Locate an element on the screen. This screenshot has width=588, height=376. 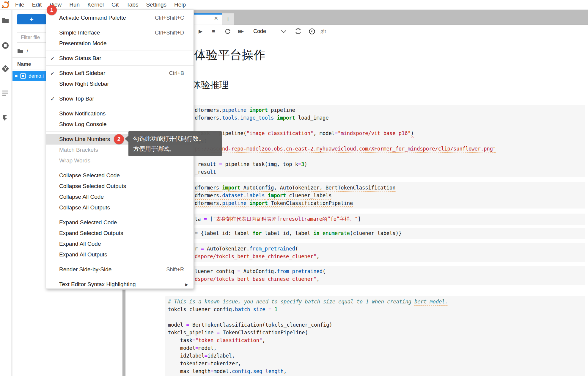
run-button: ▶ is located at coordinates (200, 31).